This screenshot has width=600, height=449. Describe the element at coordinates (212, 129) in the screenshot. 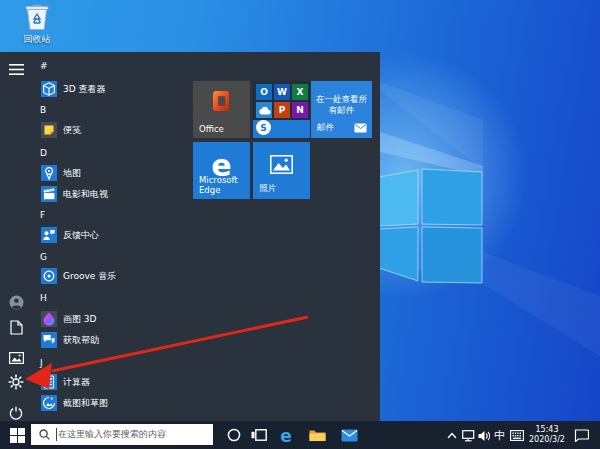

I see `tile-office-label: Office` at that location.